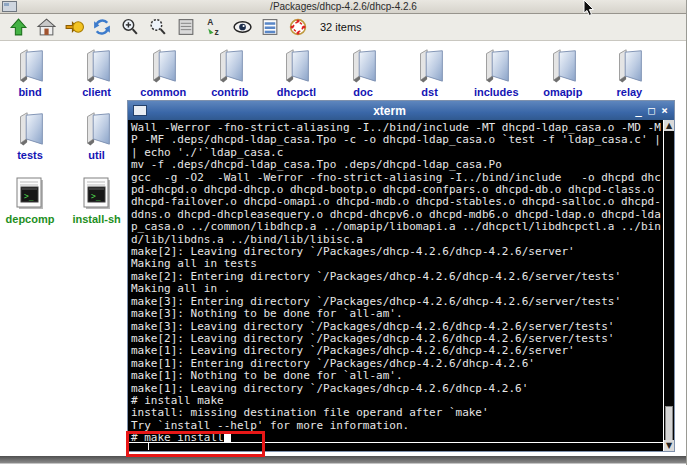 The height and width of the screenshot is (465, 687). Describe the element at coordinates (496, 92) in the screenshot. I see `icon-label: includes` at that location.